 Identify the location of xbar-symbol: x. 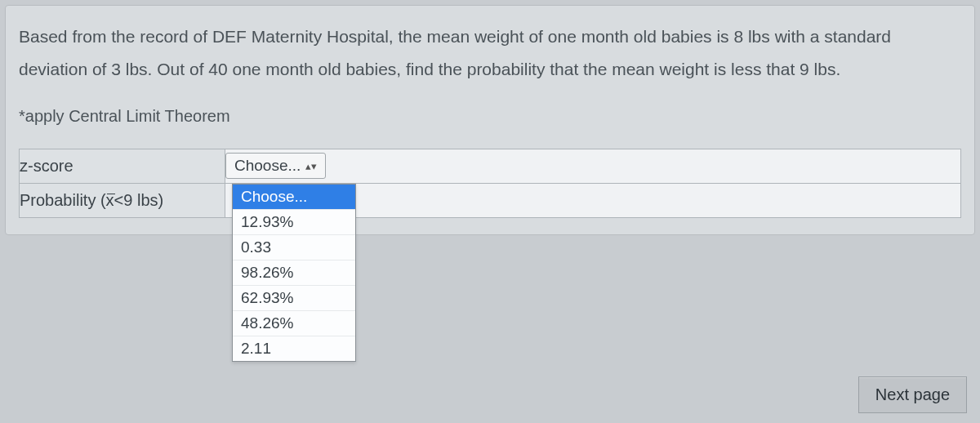
(110, 201).